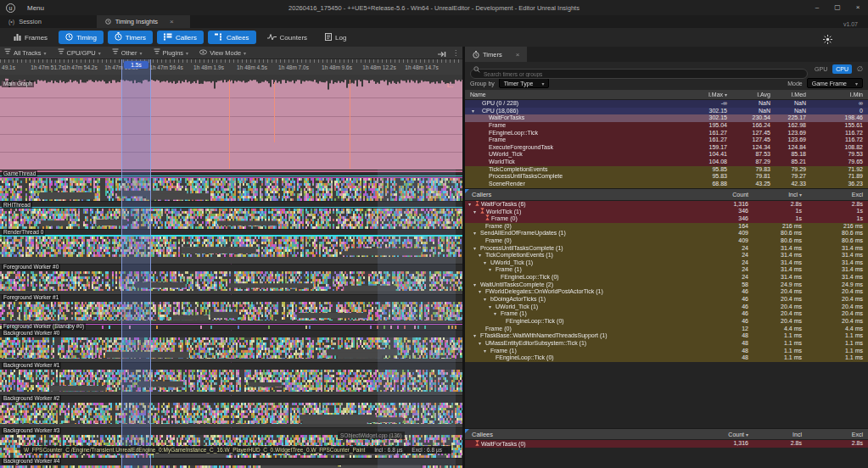 Image resolution: width=868 pixels, height=468 pixels. What do you see at coordinates (837, 434) in the screenshot?
I see `callees-column-excl: Excl` at bounding box center [837, 434].